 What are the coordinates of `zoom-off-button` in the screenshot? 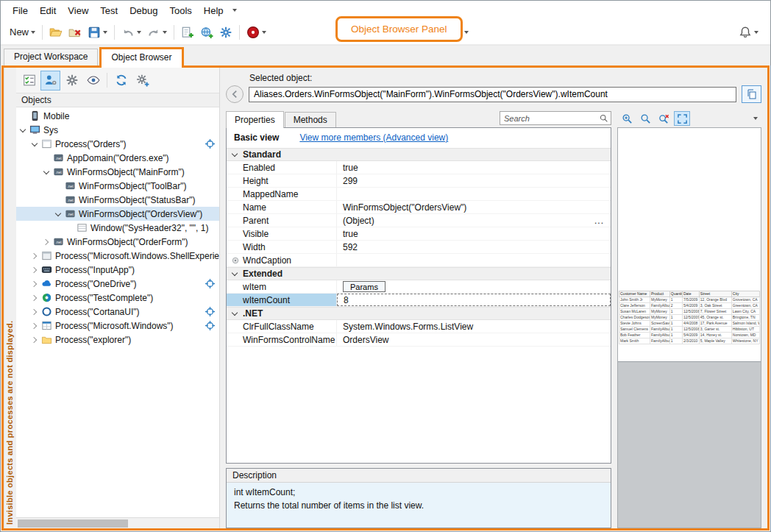 It's located at (664, 118).